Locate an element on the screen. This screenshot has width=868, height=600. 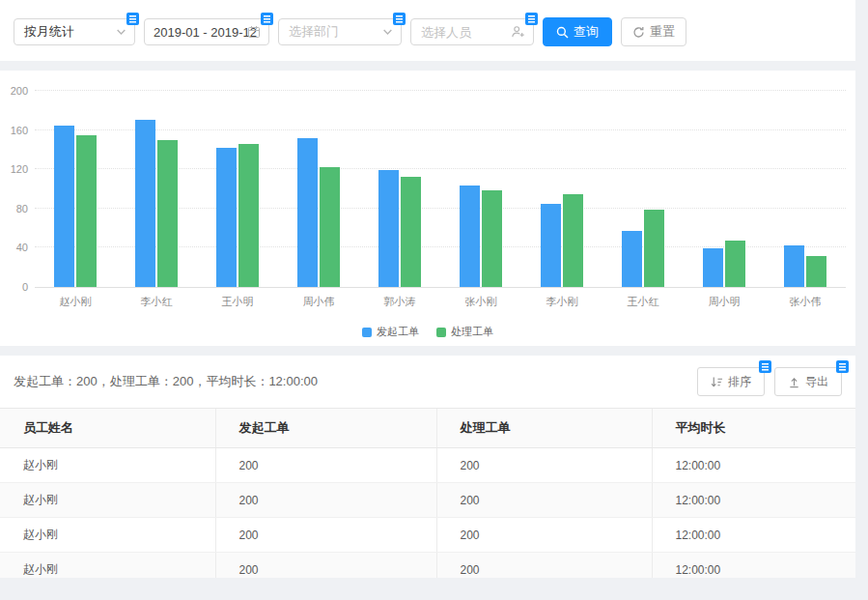
department-select-placeholder: 选择部门 is located at coordinates (309, 32).